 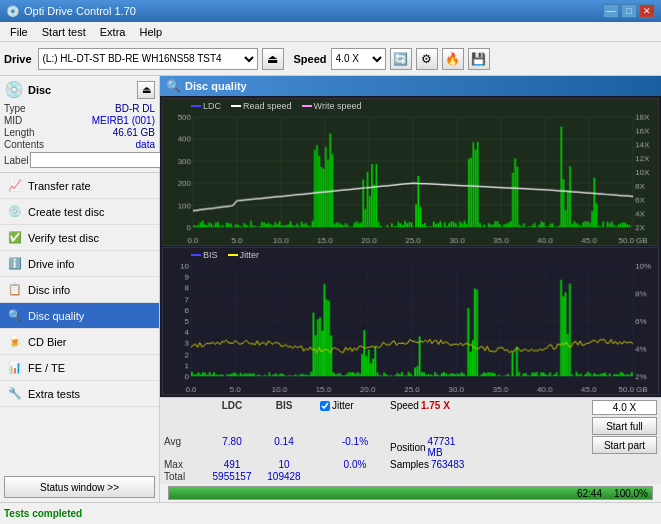 I want to click on drive-select: (L:) HL-DT-ST BD-RE WH16NS58 TST4, so click(x=148, y=59).